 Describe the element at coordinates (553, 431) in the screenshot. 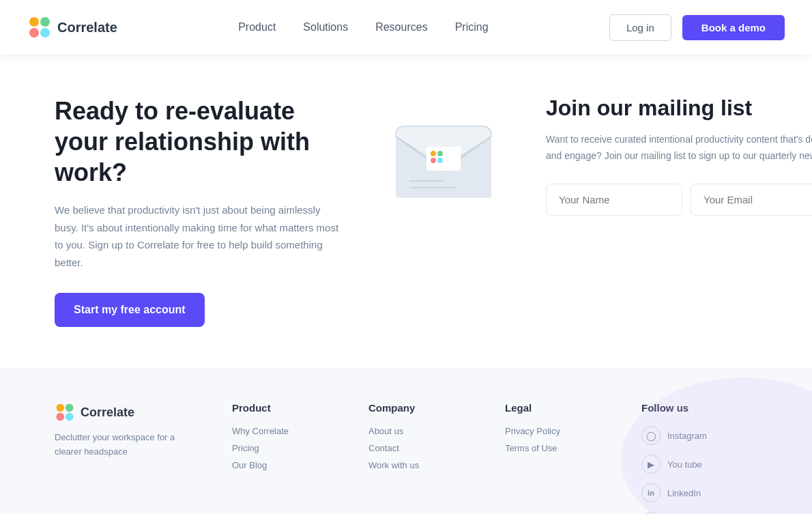

I see `footer-link-privacy-policy: Privacy Policy` at that location.